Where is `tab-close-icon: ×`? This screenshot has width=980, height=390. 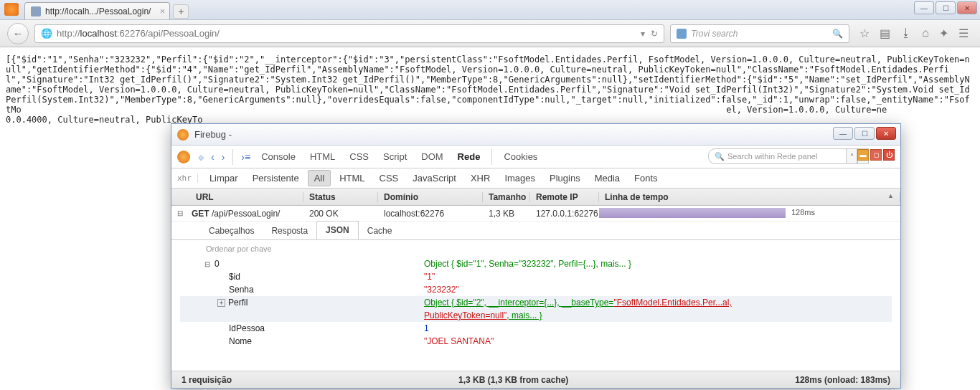
tab-close-icon: × is located at coordinates (163, 11).